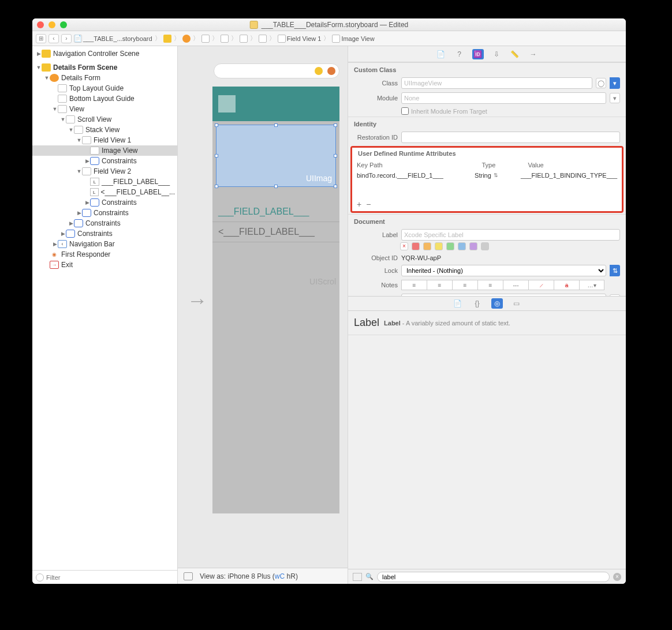  What do you see at coordinates (95, 234) in the screenshot?
I see `outline-constraints-5: Constraints` at bounding box center [95, 234].